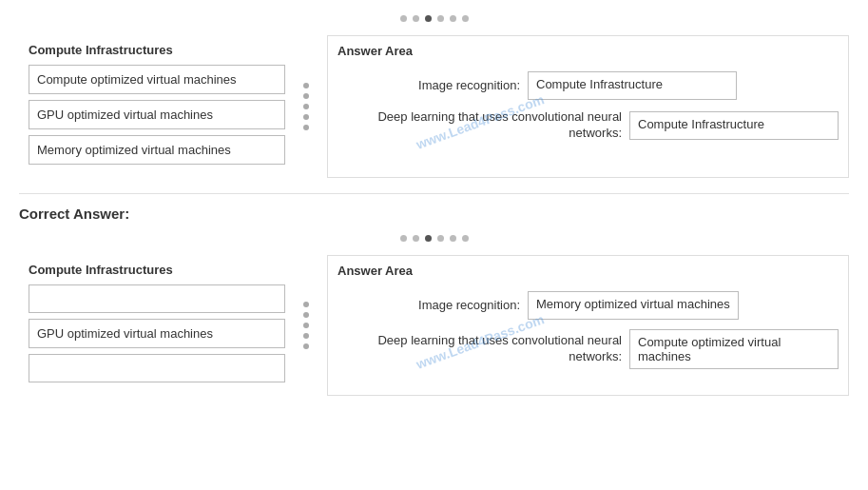  Describe the element at coordinates (306, 325) in the screenshot. I see `section2-side-dots` at that location.